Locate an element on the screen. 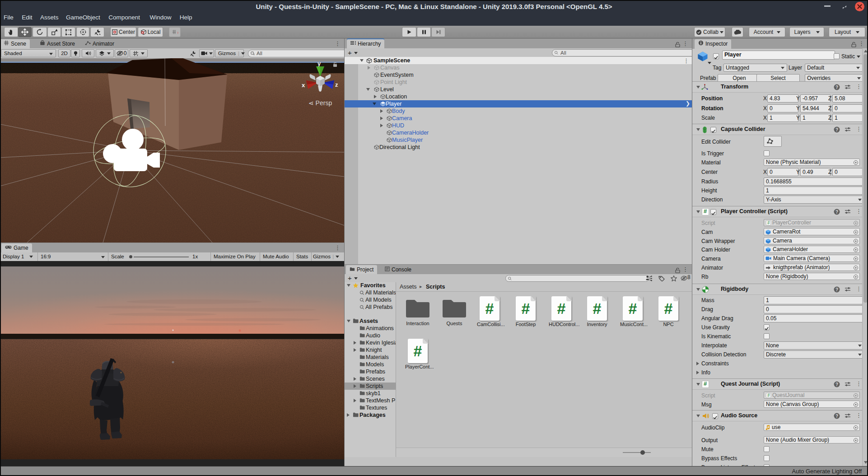  svg-text: x is located at coordinates (303, 85).